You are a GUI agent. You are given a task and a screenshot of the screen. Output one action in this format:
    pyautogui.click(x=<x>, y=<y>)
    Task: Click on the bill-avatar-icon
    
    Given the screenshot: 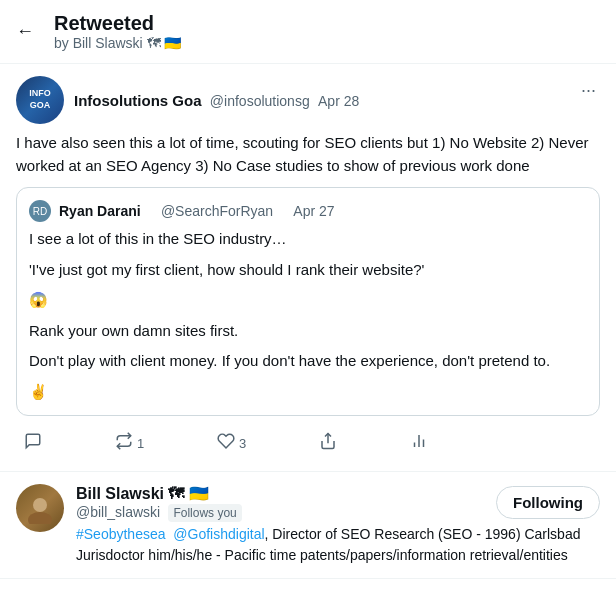 What is the action you would take?
    pyautogui.click(x=40, y=508)
    